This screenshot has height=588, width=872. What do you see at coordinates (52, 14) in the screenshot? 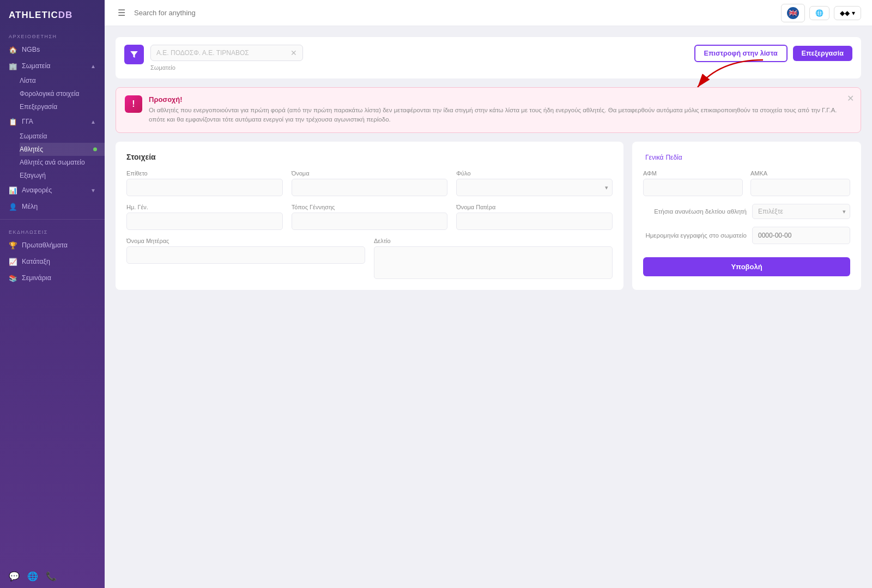
I see `logo: ATHLETICDB` at bounding box center [52, 14].